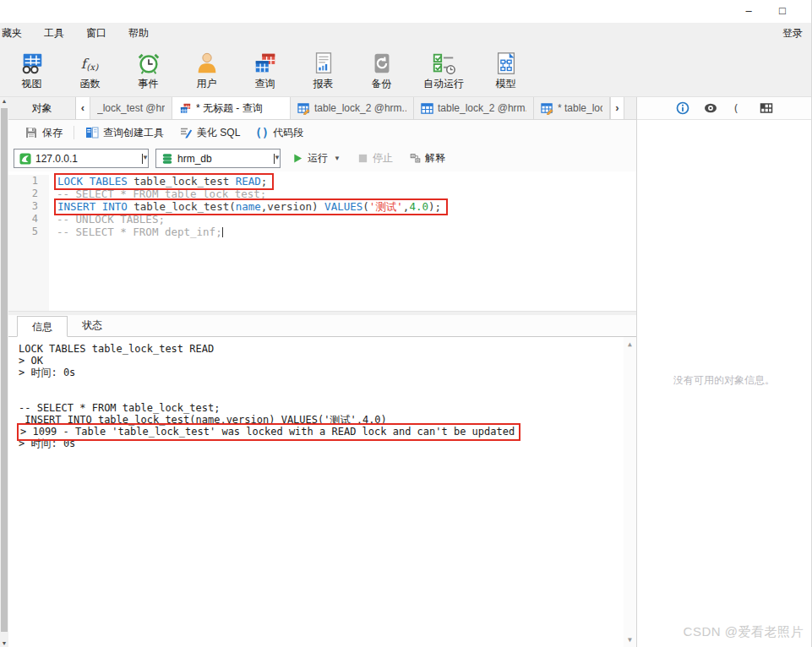  What do you see at coordinates (206, 70) in the screenshot?
I see `toolbar-button-user: 用户` at bounding box center [206, 70].